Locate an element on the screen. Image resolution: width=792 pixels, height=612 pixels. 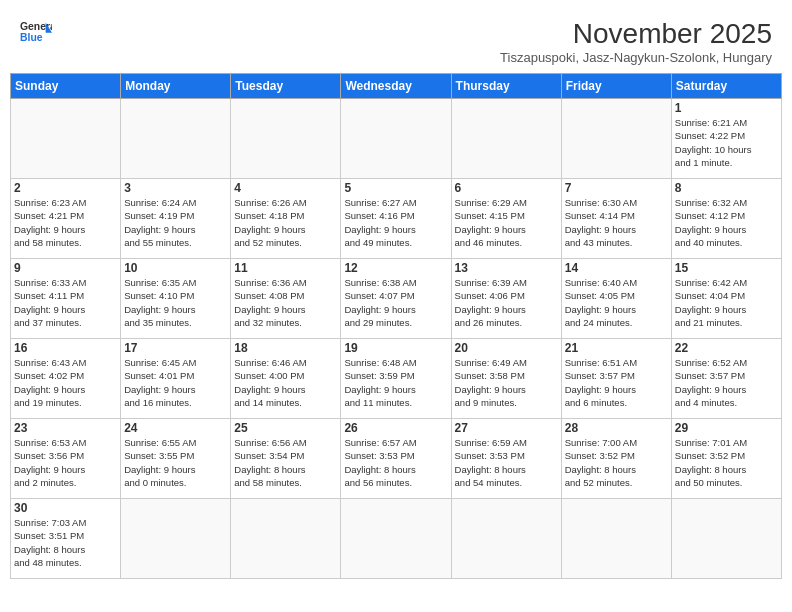
calendar-day-cell: 9Sunrise: 6:33 AMSunset: 4:11 PMDaylight… is located at coordinates (66, 299).